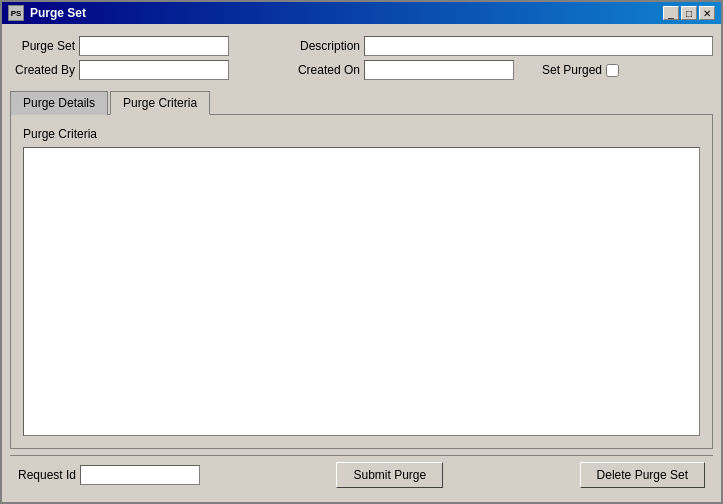 The height and width of the screenshot is (504, 723). I want to click on bottom-bar: Request Id Submit Purge Delete Purge Set, so click(362, 474).